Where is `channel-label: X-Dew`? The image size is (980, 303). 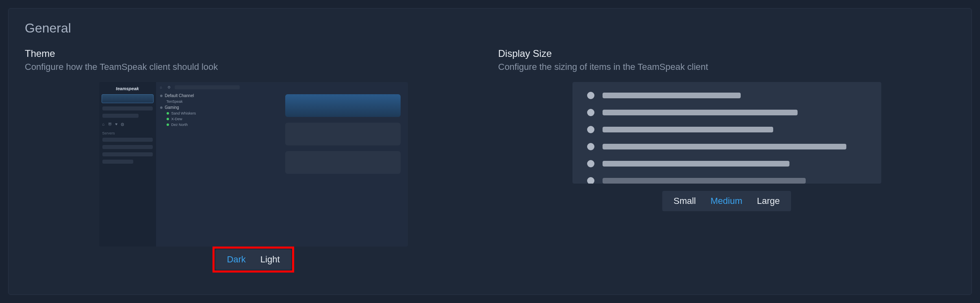 channel-label: X-Dew is located at coordinates (177, 119).